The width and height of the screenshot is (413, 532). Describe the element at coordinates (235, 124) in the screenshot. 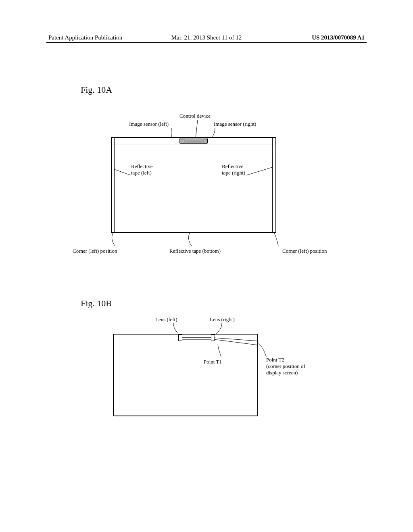

I see `image-sensor-right-label: Image sensor (right)` at that location.